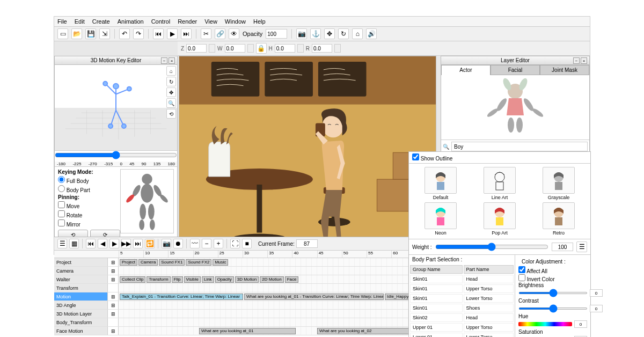  What do you see at coordinates (220, 34) in the screenshot?
I see `link-icon: 🔗` at bounding box center [220, 34].